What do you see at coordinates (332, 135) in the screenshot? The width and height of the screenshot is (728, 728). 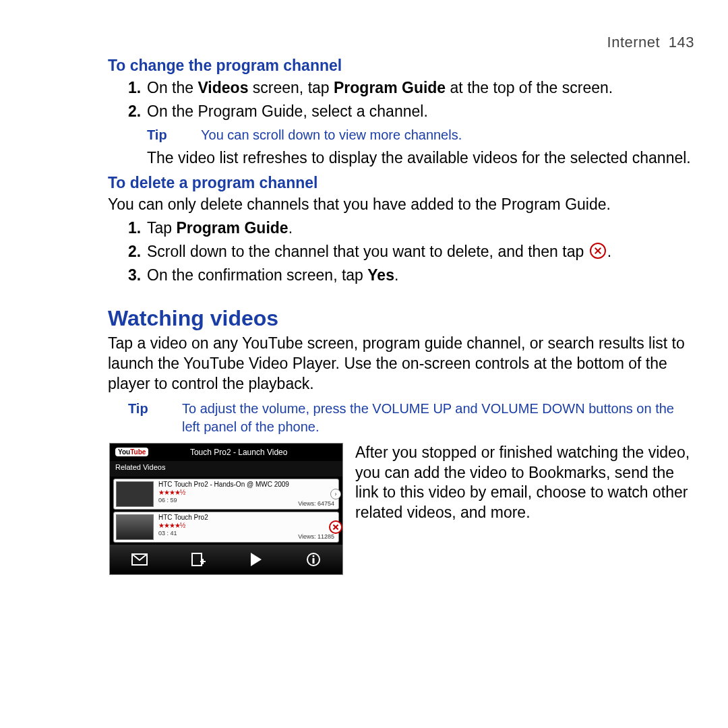 I see `tip-text: You can scroll down to view more channel…` at bounding box center [332, 135].